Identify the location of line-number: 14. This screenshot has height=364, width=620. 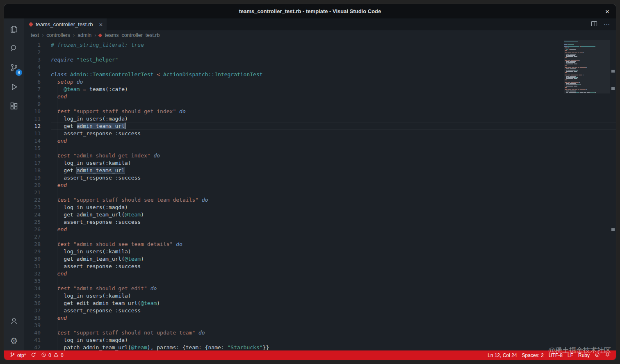
(32, 141).